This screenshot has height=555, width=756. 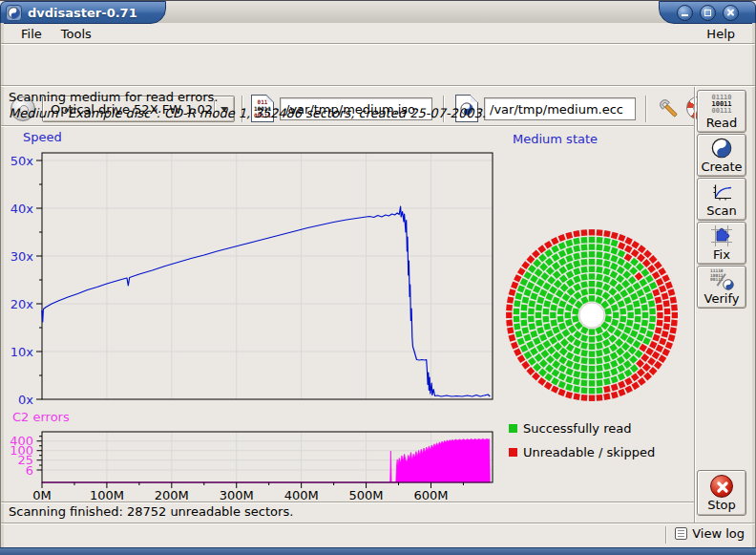 What do you see at coordinates (722, 199) in the screenshot?
I see `scan-button: Scan` at bounding box center [722, 199].